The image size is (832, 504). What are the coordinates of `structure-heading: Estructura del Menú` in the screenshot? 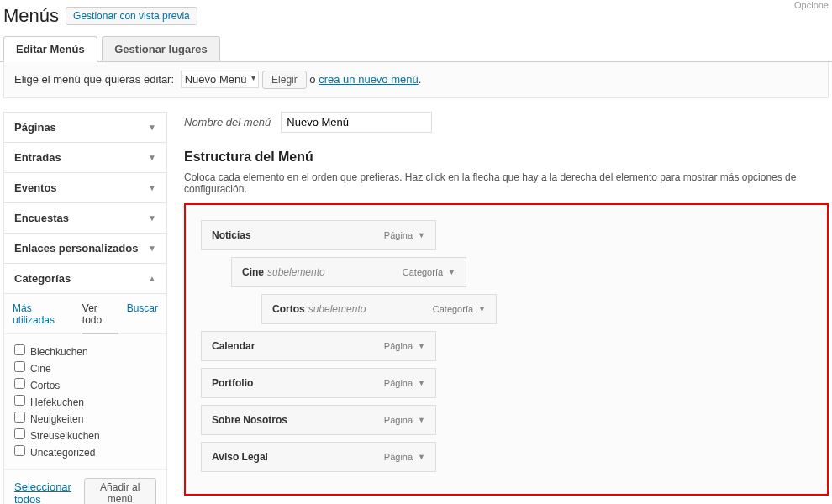 It's located at (506, 157).